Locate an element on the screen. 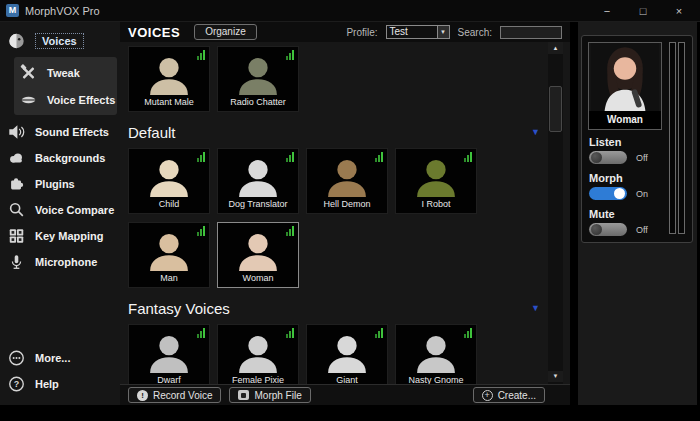  magnifier-icon is located at coordinates (16, 210).